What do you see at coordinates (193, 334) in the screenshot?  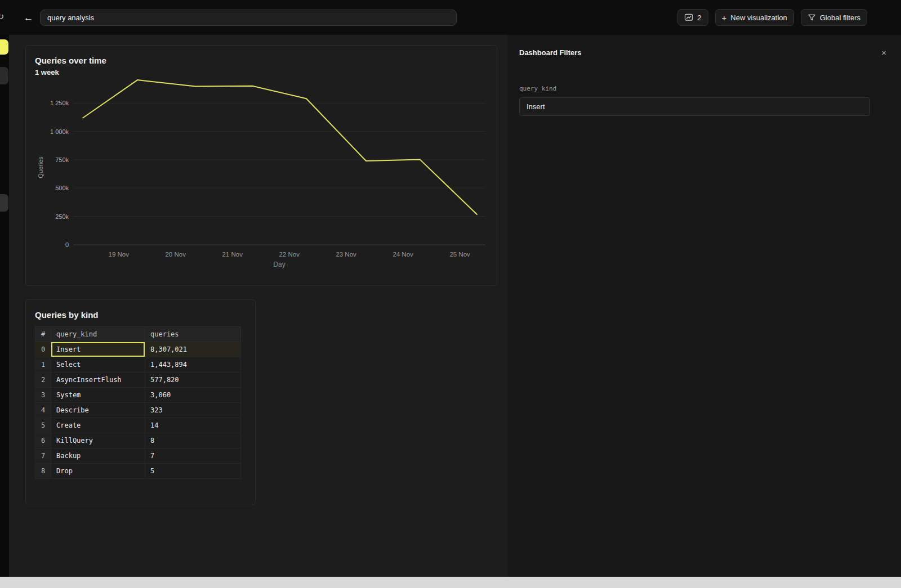 I see `column-header-queries: queries` at bounding box center [193, 334].